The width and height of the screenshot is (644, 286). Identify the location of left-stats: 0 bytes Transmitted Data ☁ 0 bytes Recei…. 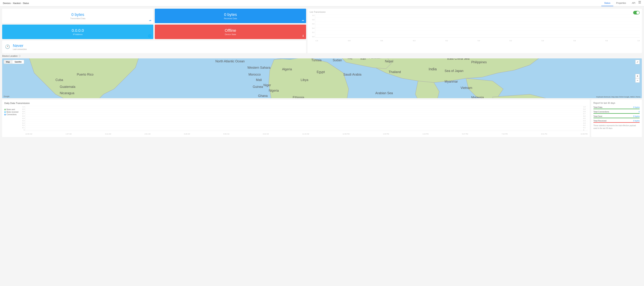
(154, 31).